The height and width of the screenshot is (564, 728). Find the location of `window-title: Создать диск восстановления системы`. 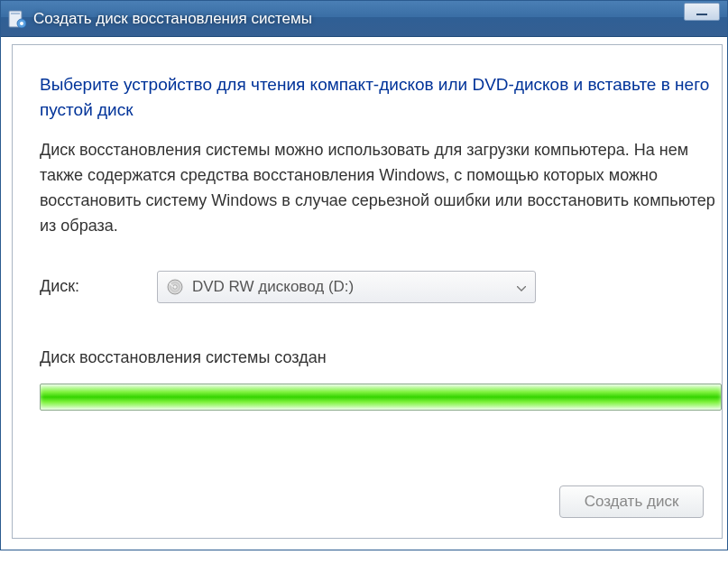

window-title: Создать диск восстановления системы is located at coordinates (377, 19).